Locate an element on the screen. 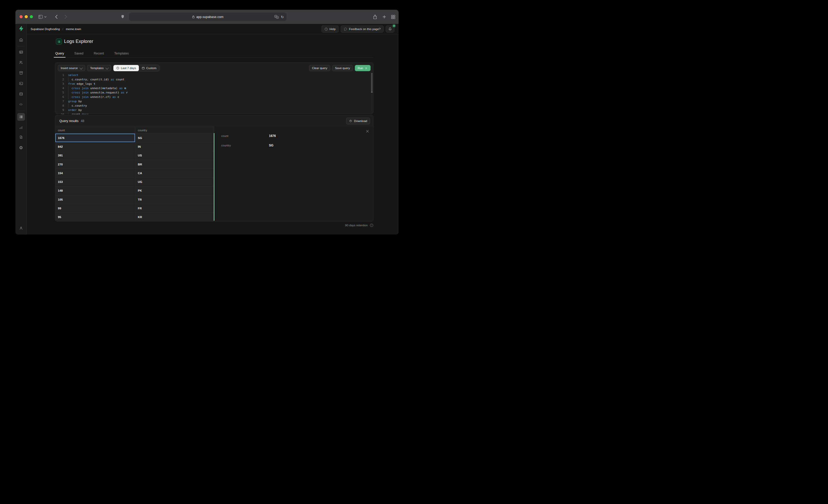  cell-country: FR is located at coordinates (175, 208).